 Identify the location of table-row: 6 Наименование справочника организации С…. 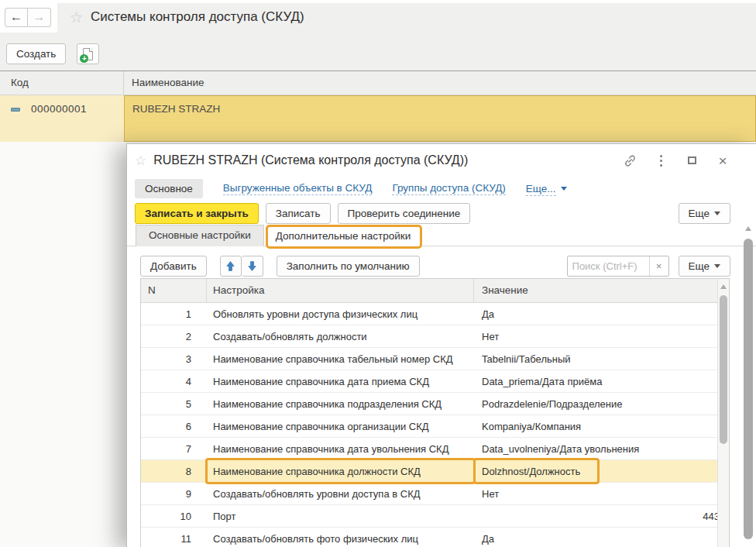
(435, 426).